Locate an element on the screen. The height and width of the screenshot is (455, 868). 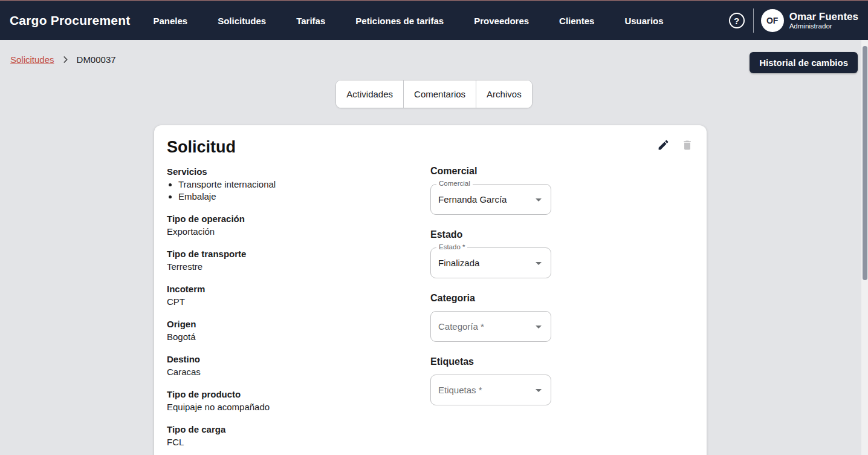
detail-value: Caracas is located at coordinates (299, 372).